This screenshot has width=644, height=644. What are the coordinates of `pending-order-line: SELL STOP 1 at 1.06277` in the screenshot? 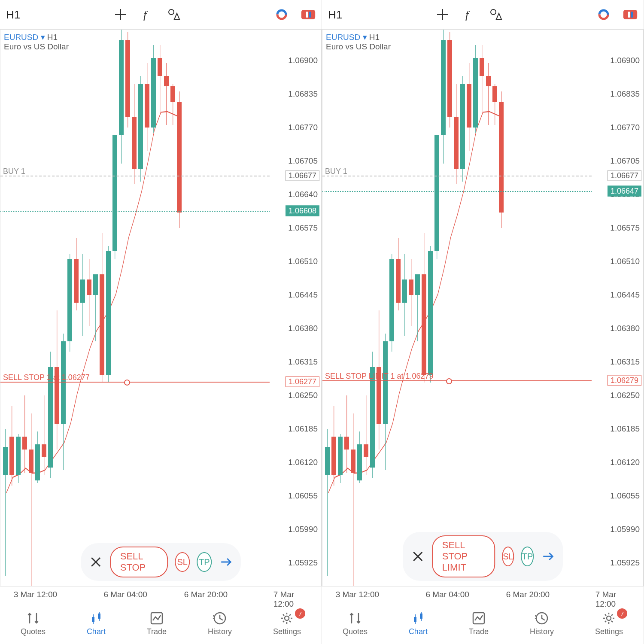 It's located at (135, 382).